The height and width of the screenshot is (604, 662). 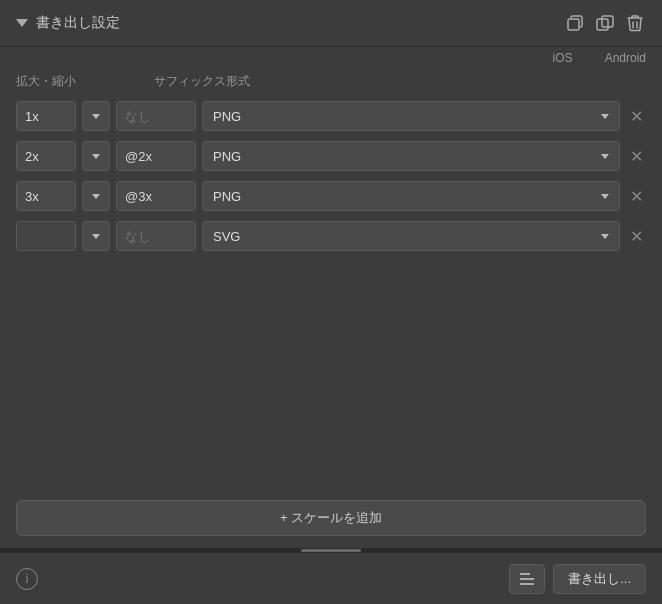 What do you see at coordinates (331, 578) in the screenshot?
I see `footer: i 書き出し...` at bounding box center [331, 578].